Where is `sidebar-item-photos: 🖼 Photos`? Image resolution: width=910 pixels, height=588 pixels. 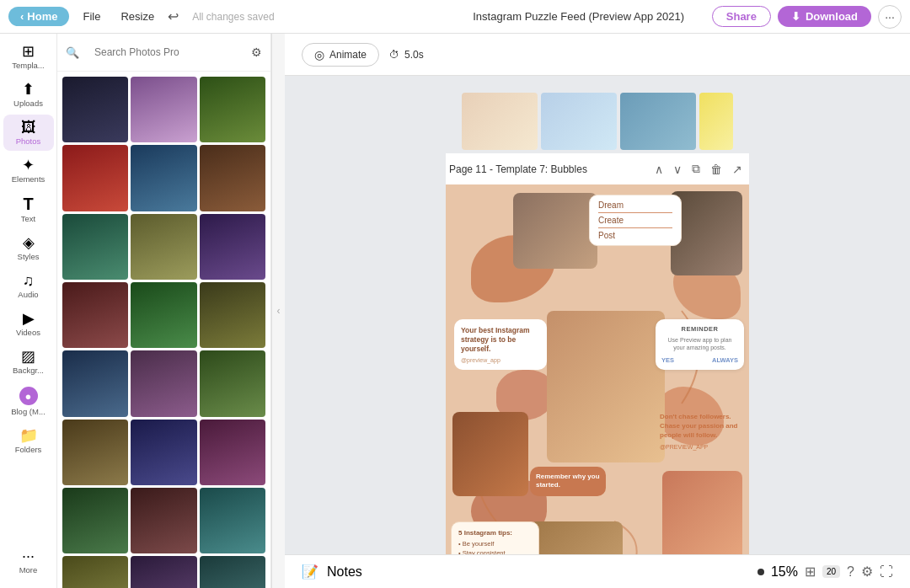 sidebar-item-photos: 🖼 Photos is located at coordinates (29, 133).